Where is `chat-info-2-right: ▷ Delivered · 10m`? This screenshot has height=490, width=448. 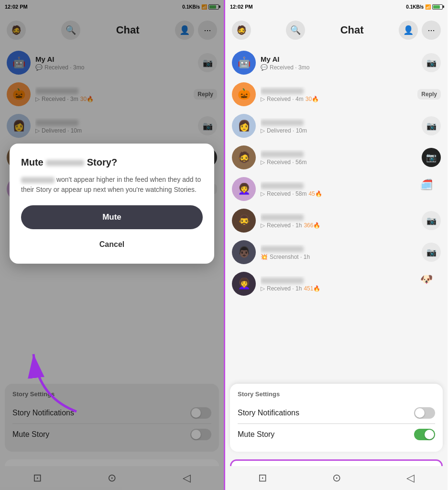
chat-info-2-right: ▷ Delivered · 10m is located at coordinates (339, 126).